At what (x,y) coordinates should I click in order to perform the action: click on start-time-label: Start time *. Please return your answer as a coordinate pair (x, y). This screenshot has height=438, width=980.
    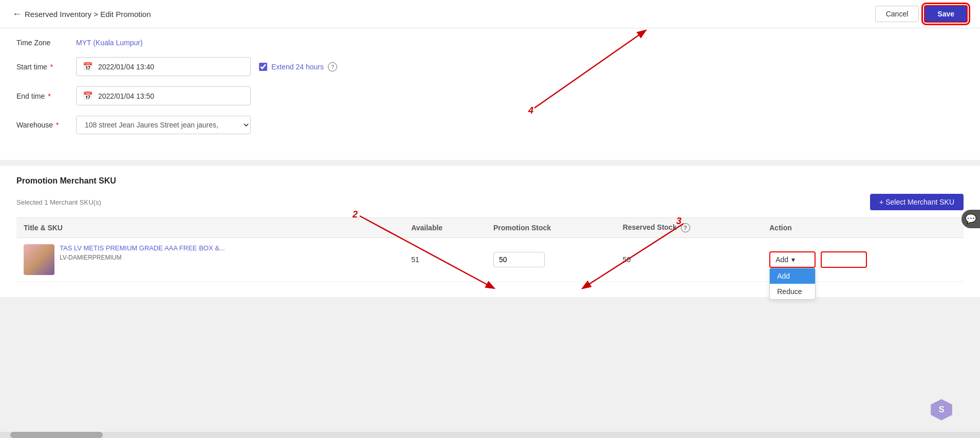
    Looking at the image, I should click on (42, 67).